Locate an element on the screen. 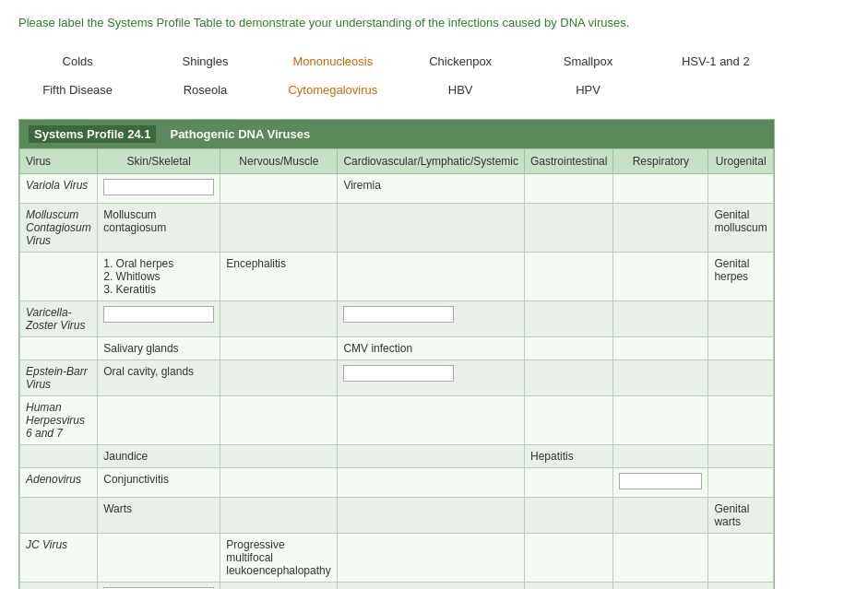 This screenshot has width=868, height=589. table-row-skin: 1. Oral herpes2. Whitlows3. Keratitis is located at coordinates (159, 277).